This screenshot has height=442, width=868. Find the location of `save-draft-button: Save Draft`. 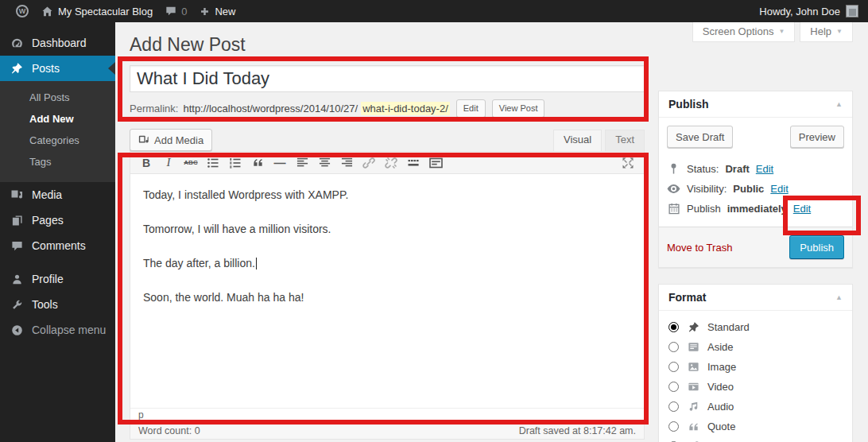

save-draft-button: Save Draft is located at coordinates (699, 137).